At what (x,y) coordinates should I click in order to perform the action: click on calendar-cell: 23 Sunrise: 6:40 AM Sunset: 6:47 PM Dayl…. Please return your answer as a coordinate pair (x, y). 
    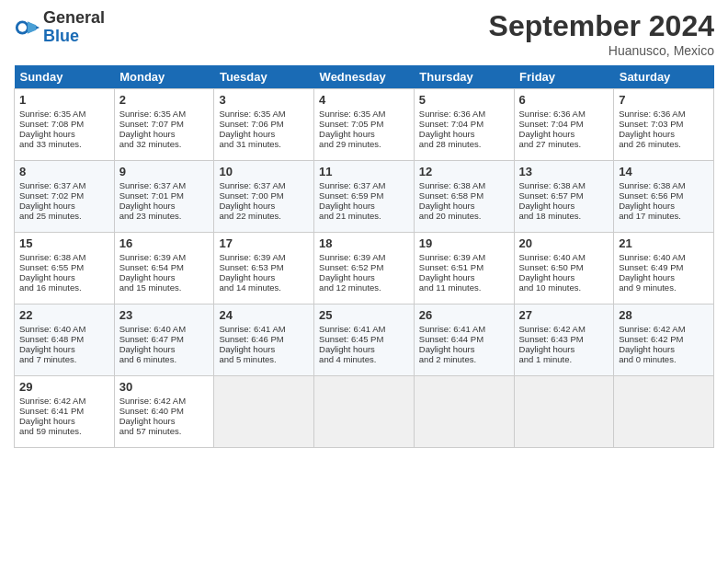
    Looking at the image, I should click on (164, 340).